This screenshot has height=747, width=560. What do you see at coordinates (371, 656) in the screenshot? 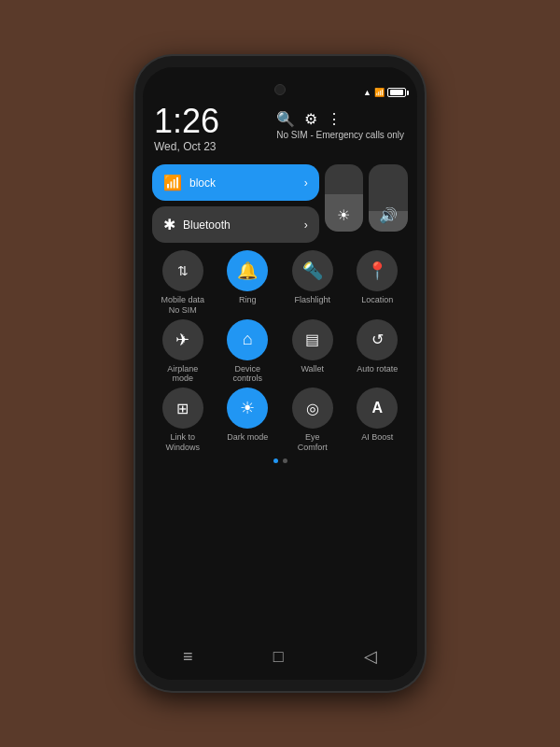
I see `nav-back-icon: ◁` at bounding box center [371, 656].